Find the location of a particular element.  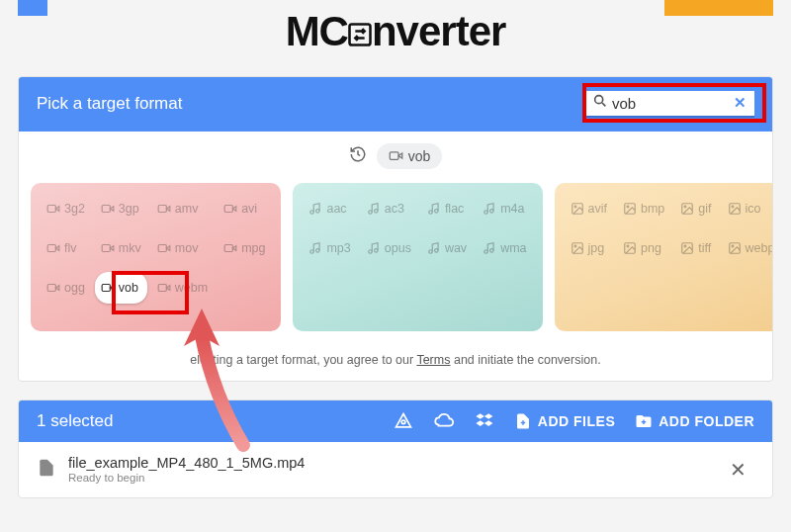

format-flac: flac is located at coordinates (447, 209).